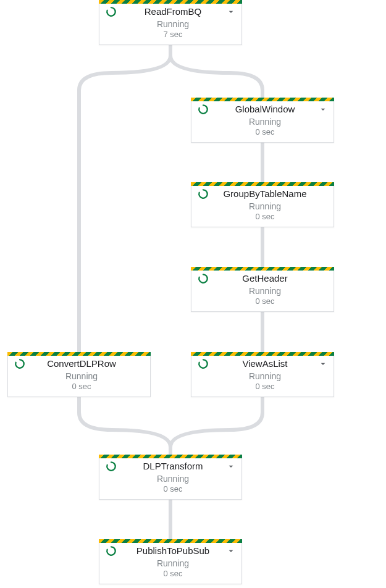  I want to click on node-title: ConvertDLPRow, so click(82, 364).